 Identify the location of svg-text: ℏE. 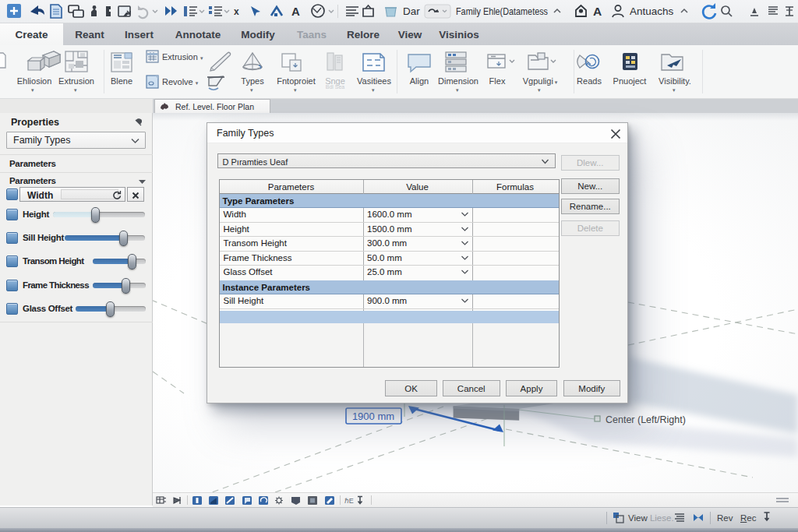
(349, 501).